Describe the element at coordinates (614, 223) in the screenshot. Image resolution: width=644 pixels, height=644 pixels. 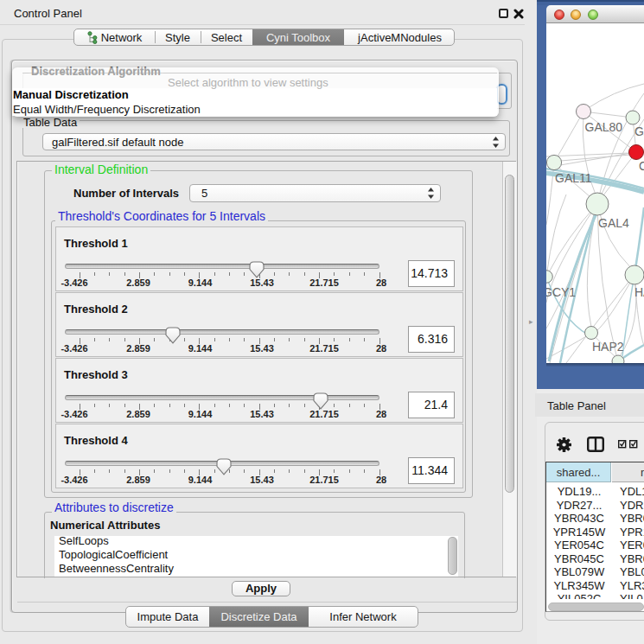
I see `svg-text: GAL4` at that location.